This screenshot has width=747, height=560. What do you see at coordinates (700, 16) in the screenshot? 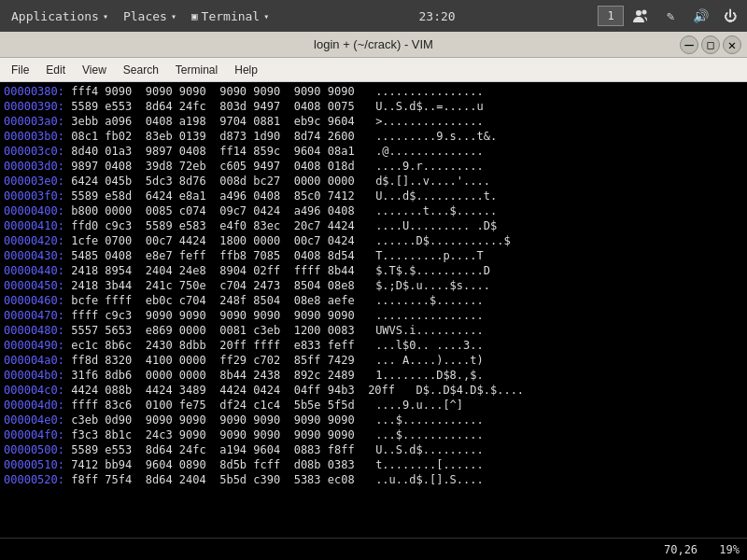
I see `volume-icon: 🔊` at bounding box center [700, 16].